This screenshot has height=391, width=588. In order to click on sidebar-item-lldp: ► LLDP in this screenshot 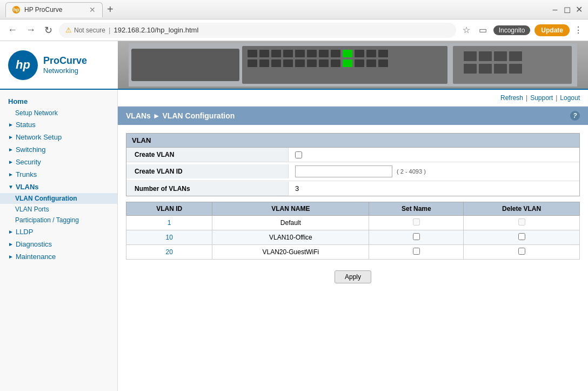, I will do `click(58, 231)`.